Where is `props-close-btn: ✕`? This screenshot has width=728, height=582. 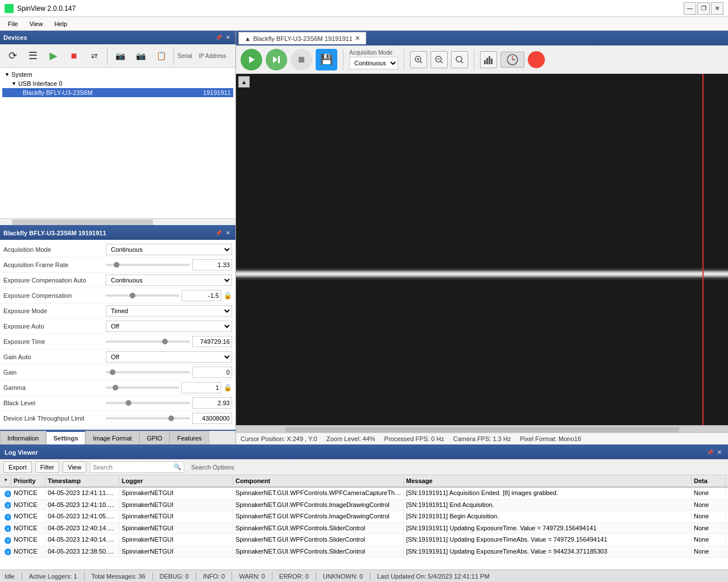
props-close-btn: ✕ is located at coordinates (228, 233).